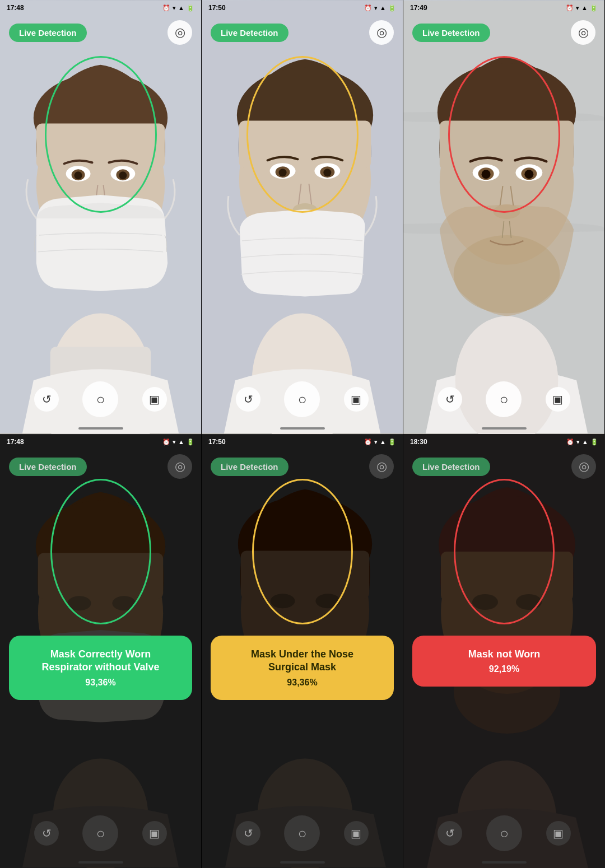 This screenshot has width=605, height=868. What do you see at coordinates (302, 833) in the screenshot?
I see `shutter-btn-5: ○` at bounding box center [302, 833].